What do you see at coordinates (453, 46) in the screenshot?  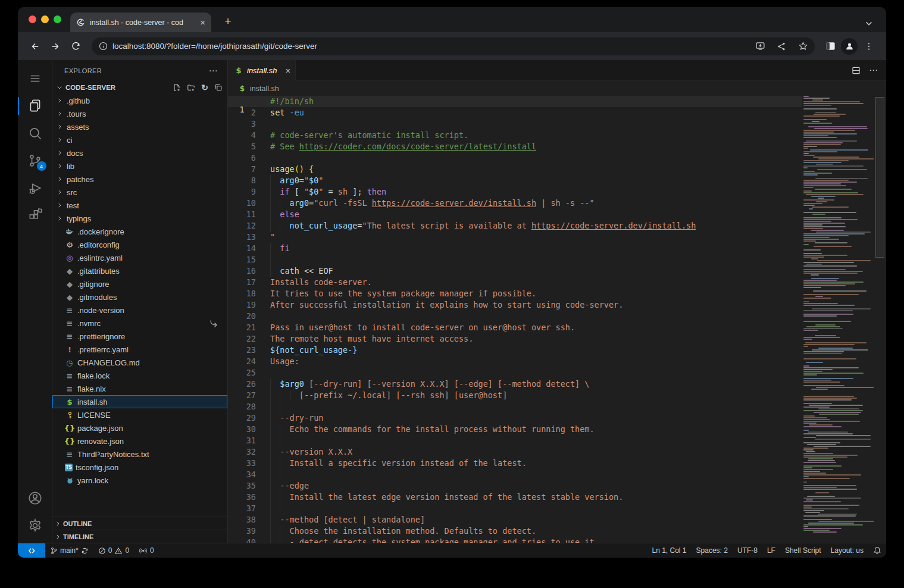 I see `address-bar: localhost:8080/?folder=/home/jothiprasat…` at bounding box center [453, 46].